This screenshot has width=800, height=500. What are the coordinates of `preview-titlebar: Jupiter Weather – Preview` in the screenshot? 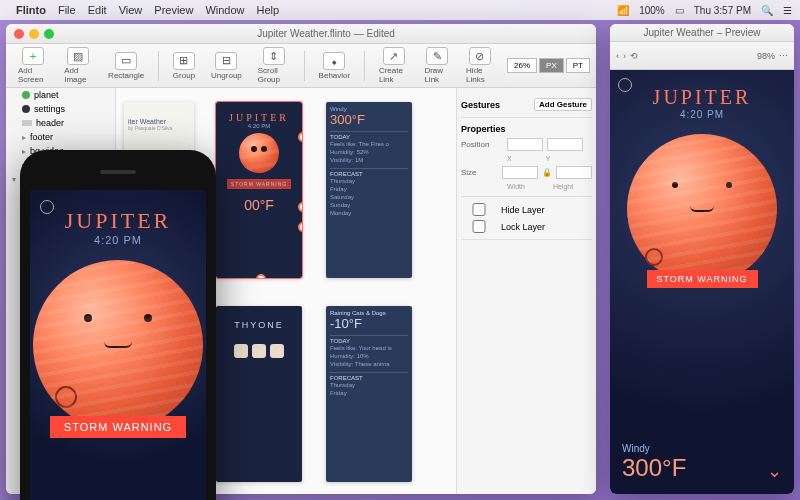 It's located at (702, 33).